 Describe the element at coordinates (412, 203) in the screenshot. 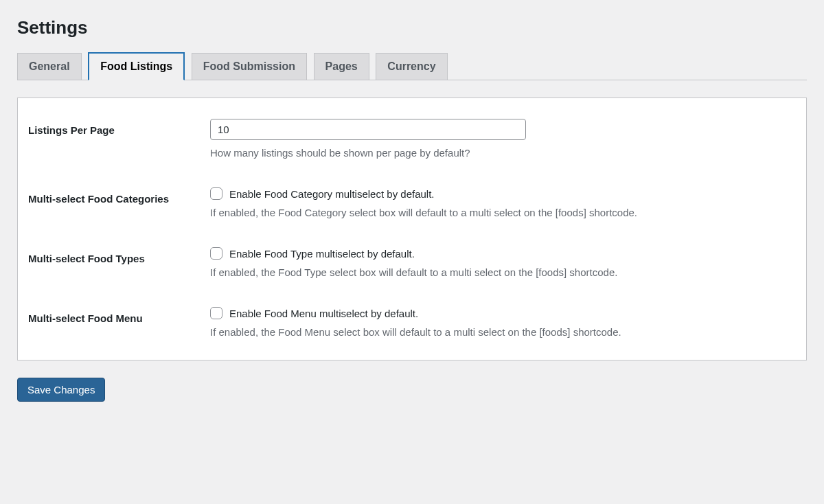

I see `row-multi-select-categories: Multi-select Food Categories Enable Food…` at that location.